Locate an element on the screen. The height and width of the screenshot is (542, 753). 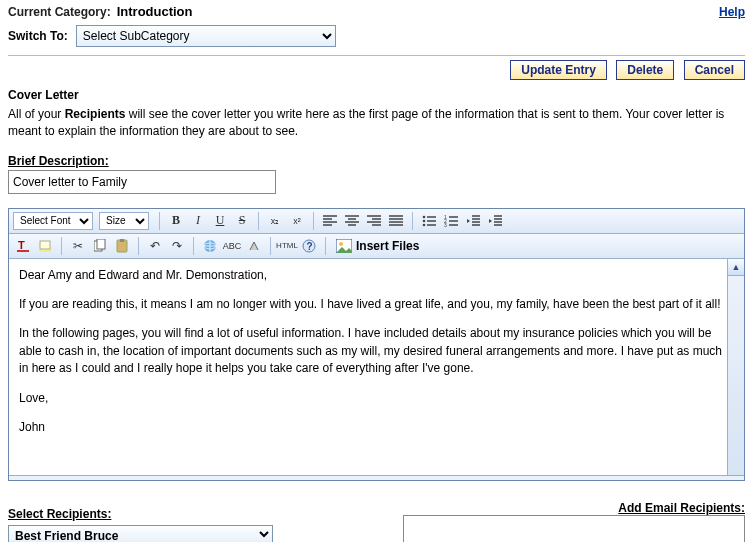
editor-paragraph: In the following pages, you will find a … is located at coordinates (376, 351).